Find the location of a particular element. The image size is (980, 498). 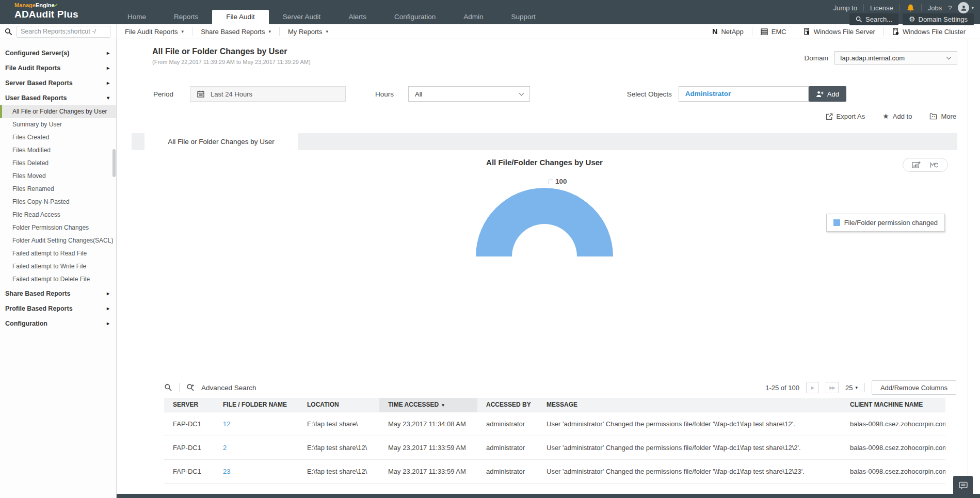

sidebar-item-summary-by-user: Summary by User is located at coordinates (58, 125).